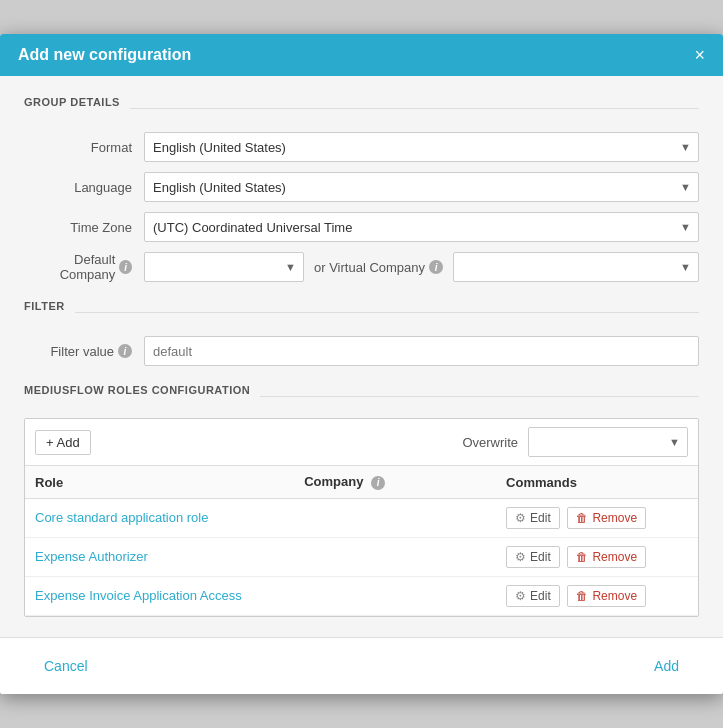 Image resolution: width=723 pixels, height=728 pixels. Describe the element at coordinates (160, 596) in the screenshot. I see `role-cell: Expense Invoice Application Access` at that location.